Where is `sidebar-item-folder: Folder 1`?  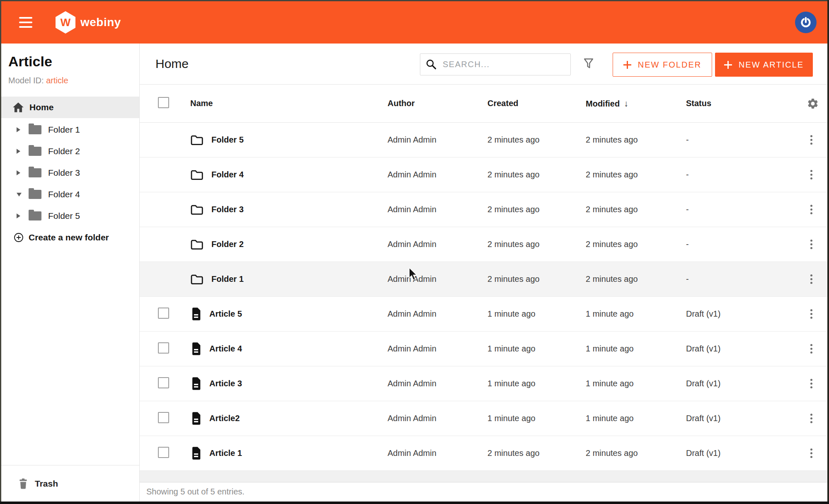
sidebar-item-folder: Folder 1 is located at coordinates (70, 130).